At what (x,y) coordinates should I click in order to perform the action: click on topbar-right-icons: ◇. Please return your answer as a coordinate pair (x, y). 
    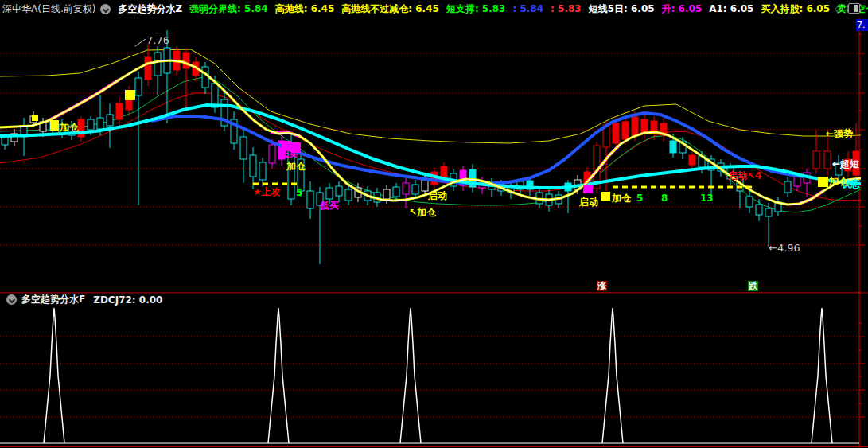
    Looking at the image, I should click on (847, 8).